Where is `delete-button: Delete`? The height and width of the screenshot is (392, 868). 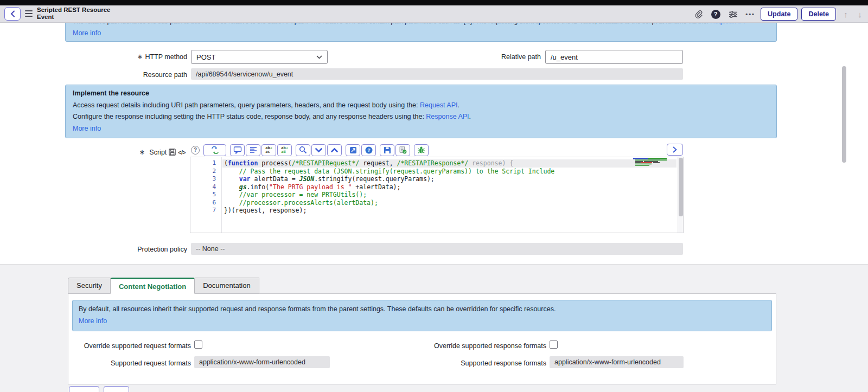
delete-button: Delete is located at coordinates (819, 14).